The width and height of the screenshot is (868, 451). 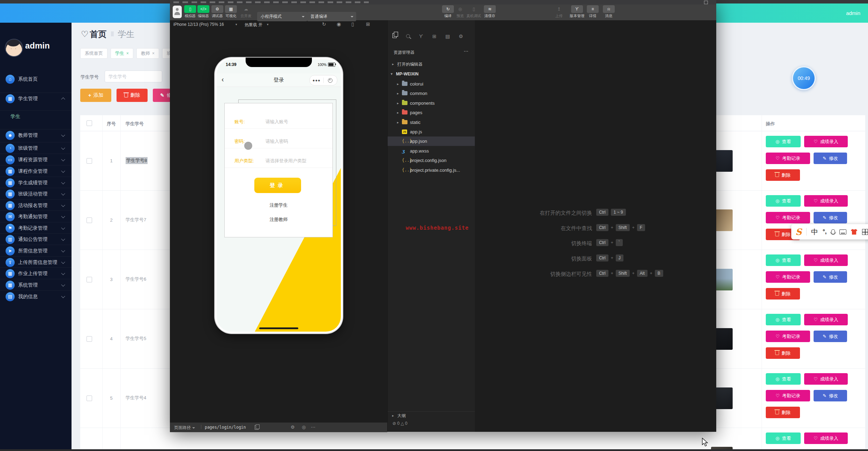 What do you see at coordinates (246, 13) in the screenshot?
I see `云开发-button: ☁云开发` at bounding box center [246, 13].